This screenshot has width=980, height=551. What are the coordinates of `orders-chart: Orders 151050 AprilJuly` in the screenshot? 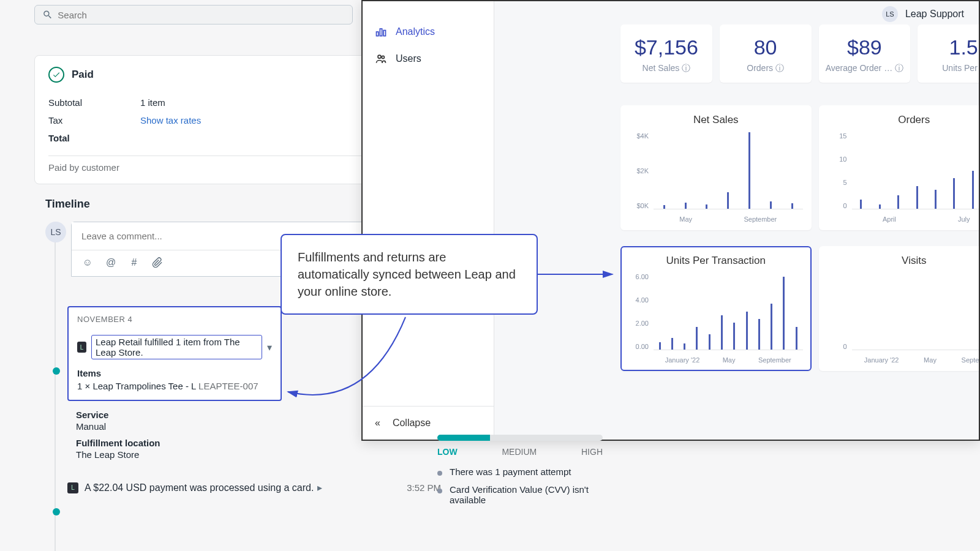 It's located at (899, 168).